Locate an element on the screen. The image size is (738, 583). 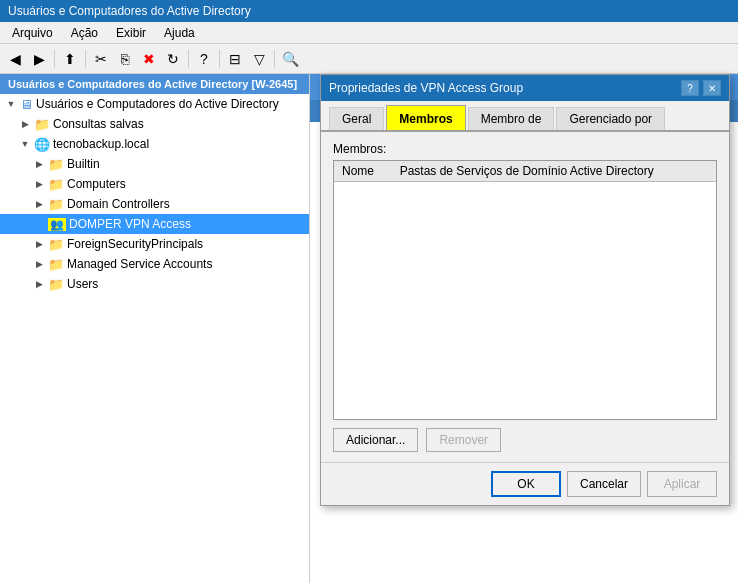
tree-item-computers: ▶ 📁 Computers is located at coordinates (154, 184).